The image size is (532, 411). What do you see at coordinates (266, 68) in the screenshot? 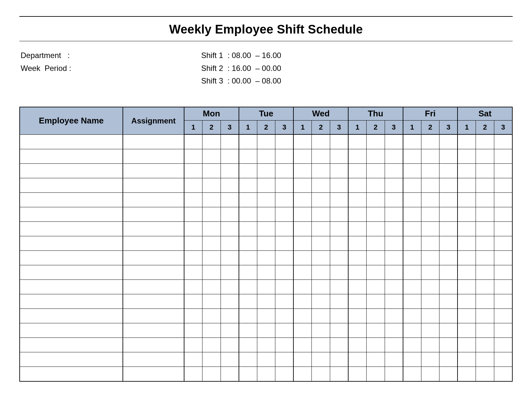
I see `meta-block: Department : Week Period : Shift 1 : 08.…` at bounding box center [266, 68].